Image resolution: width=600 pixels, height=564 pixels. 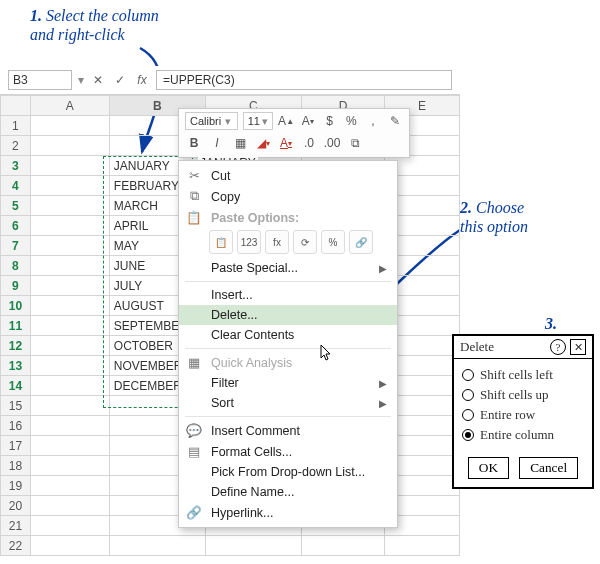 I want to click on row-header: 9, so click(x=16, y=286).